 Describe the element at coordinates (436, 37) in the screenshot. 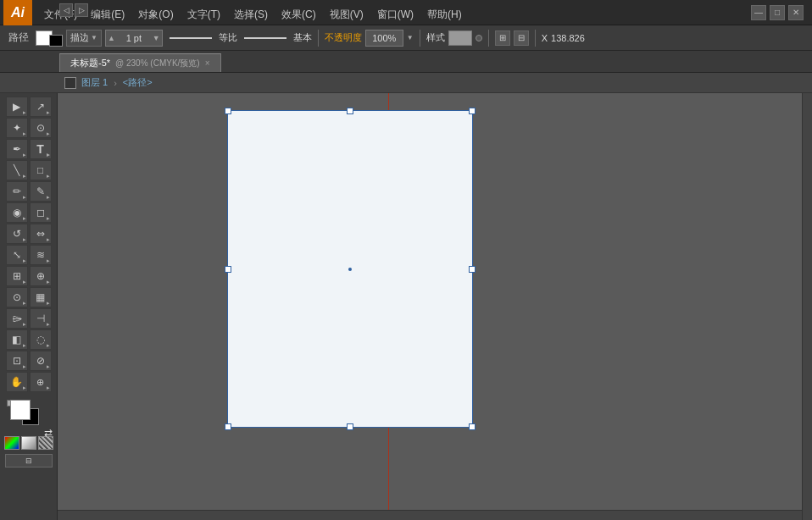

I see `style-label: 样式` at that location.